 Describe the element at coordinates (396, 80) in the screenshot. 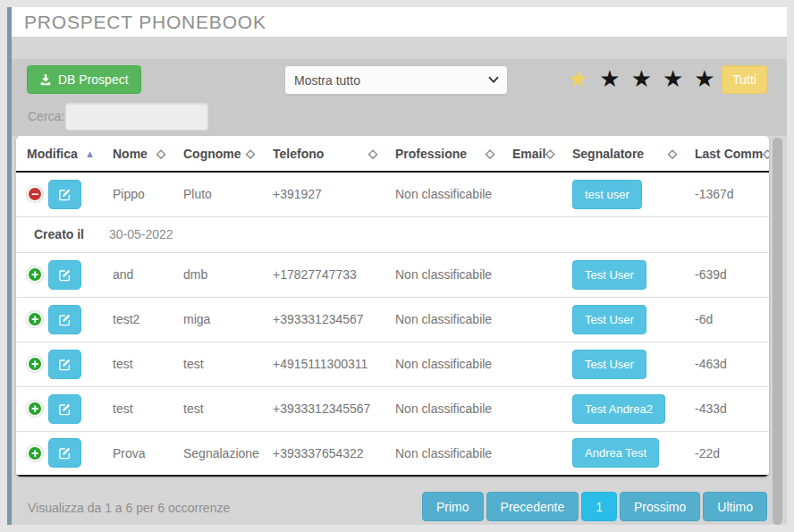

I see `filter-select-wrap: Mostra tutto` at that location.